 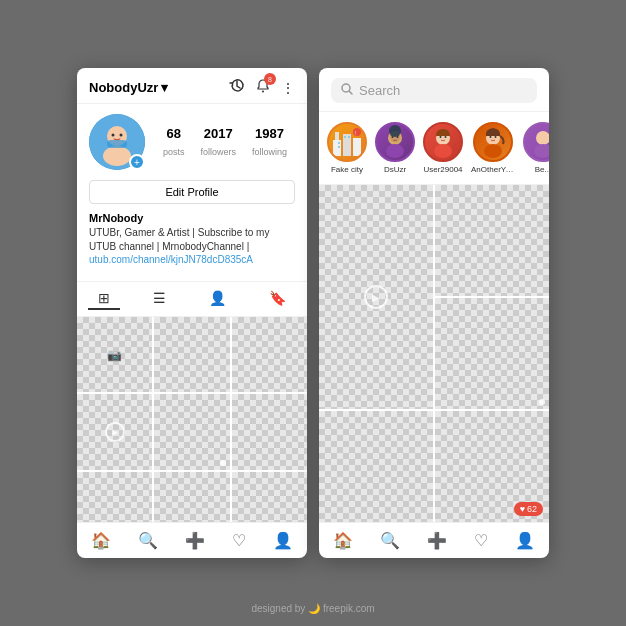 I want to click on stats-row: 68 posts 2017 followers 1987 following, so click(x=225, y=142).